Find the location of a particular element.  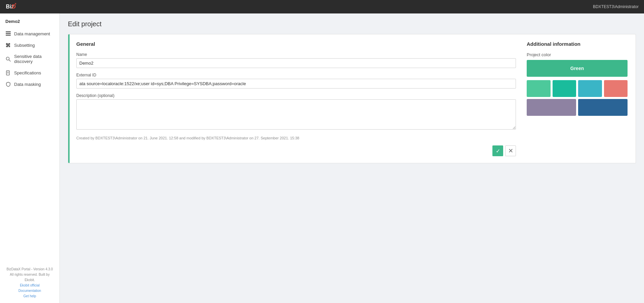

edit-sidebar: Additional information Project color Gre… is located at coordinates (577, 78).